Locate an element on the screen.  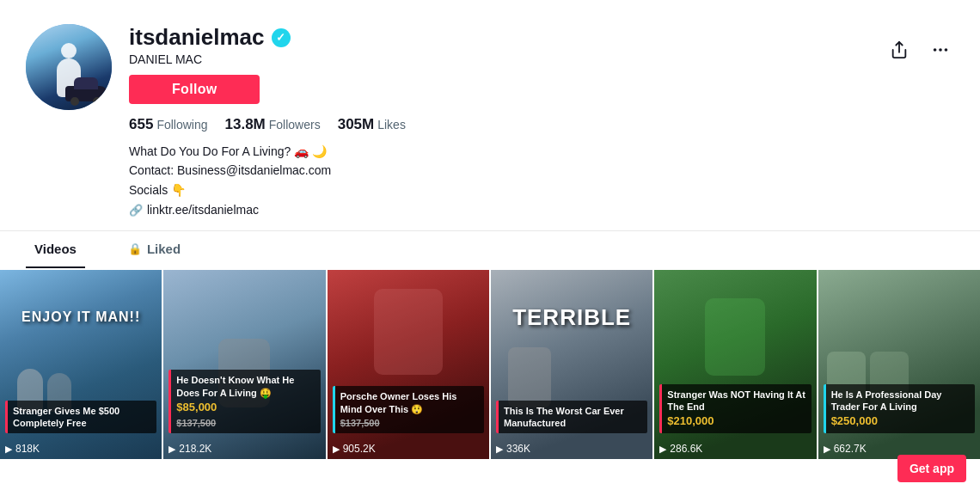
stats-row: 655 Following 13.8M Followers 305M Likes is located at coordinates (542, 125).